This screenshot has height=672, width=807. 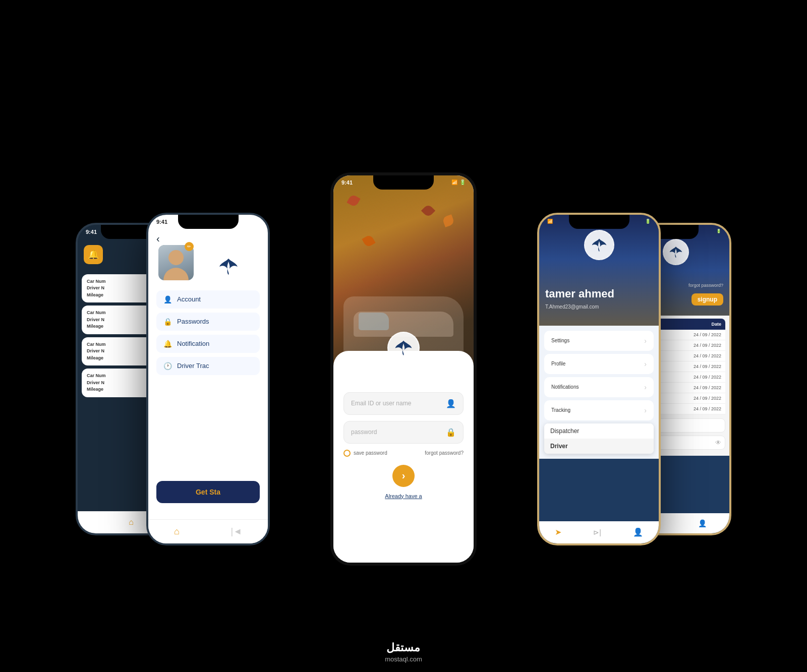 What do you see at coordinates (193, 322) in the screenshot?
I see `menu-label-passwords: Passwords` at bounding box center [193, 322].